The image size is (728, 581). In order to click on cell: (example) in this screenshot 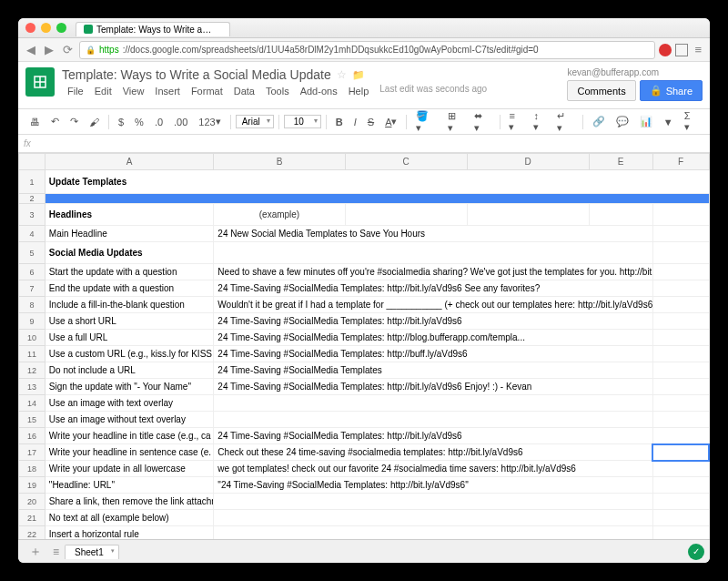, I will do `click(279, 215)`.